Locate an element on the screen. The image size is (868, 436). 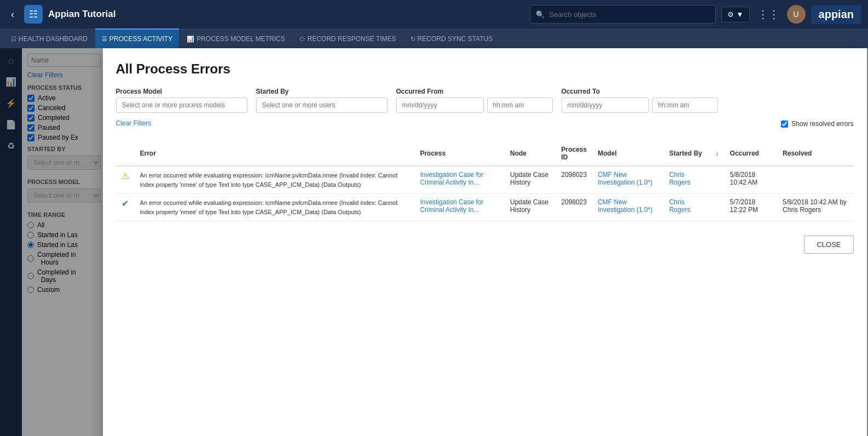
filter-process-model: Process Model is located at coordinates (182, 100).